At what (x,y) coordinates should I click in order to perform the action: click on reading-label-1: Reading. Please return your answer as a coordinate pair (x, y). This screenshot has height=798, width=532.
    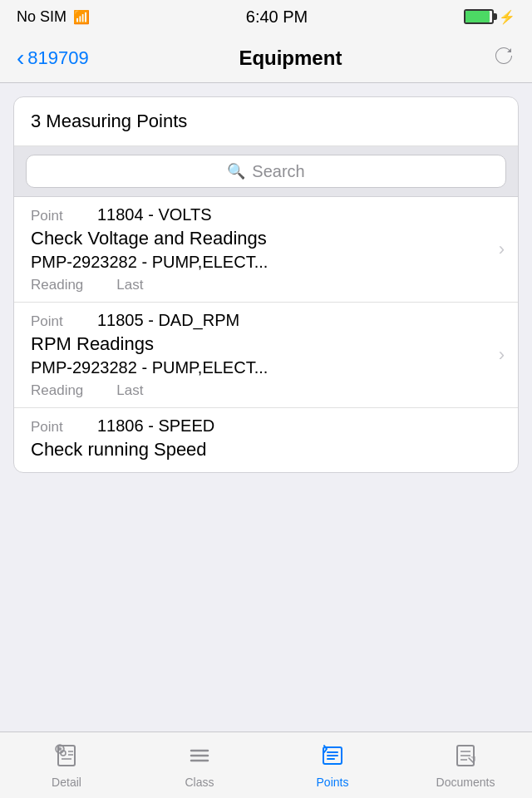
    Looking at the image, I should click on (57, 285).